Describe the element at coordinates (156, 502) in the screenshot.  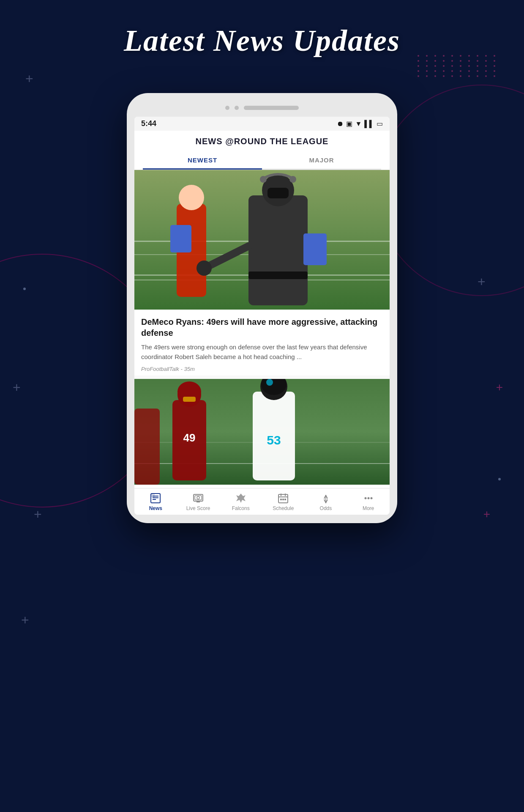
I see `nav-item-news: News` at that location.